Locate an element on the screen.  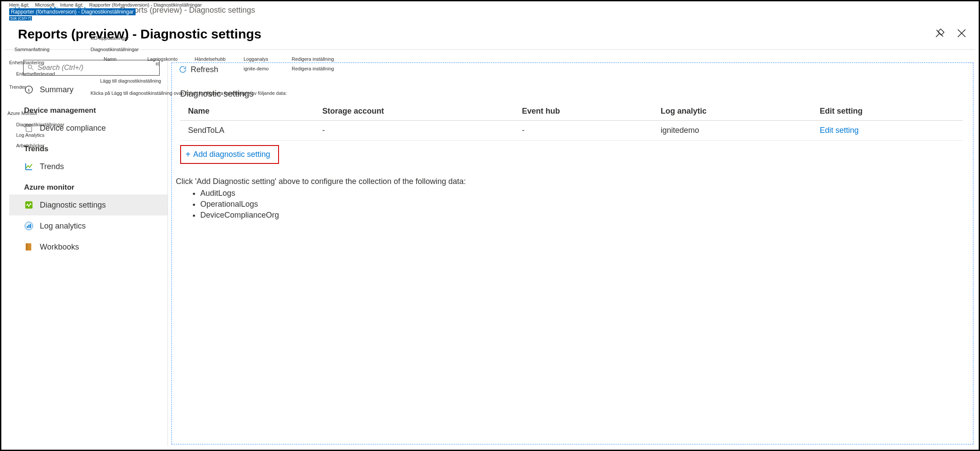
cell-eventhub: - is located at coordinates (583, 131).